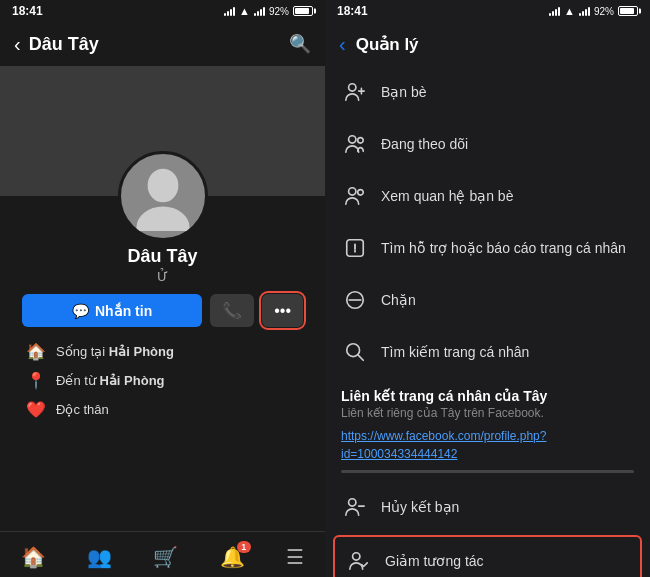  I want to click on right-status-bar: 18:41 ▲ 92%, so click(488, 11).